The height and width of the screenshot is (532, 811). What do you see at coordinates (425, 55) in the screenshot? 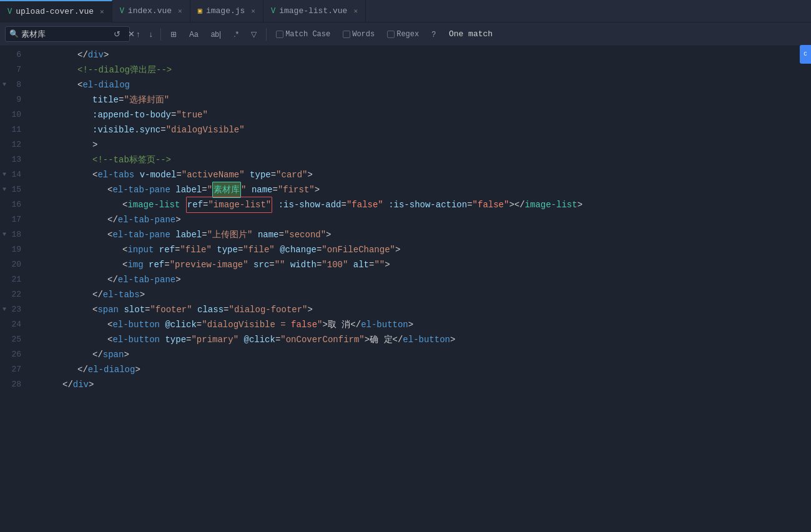
I see `code-line-6: </div>` at bounding box center [425, 55].